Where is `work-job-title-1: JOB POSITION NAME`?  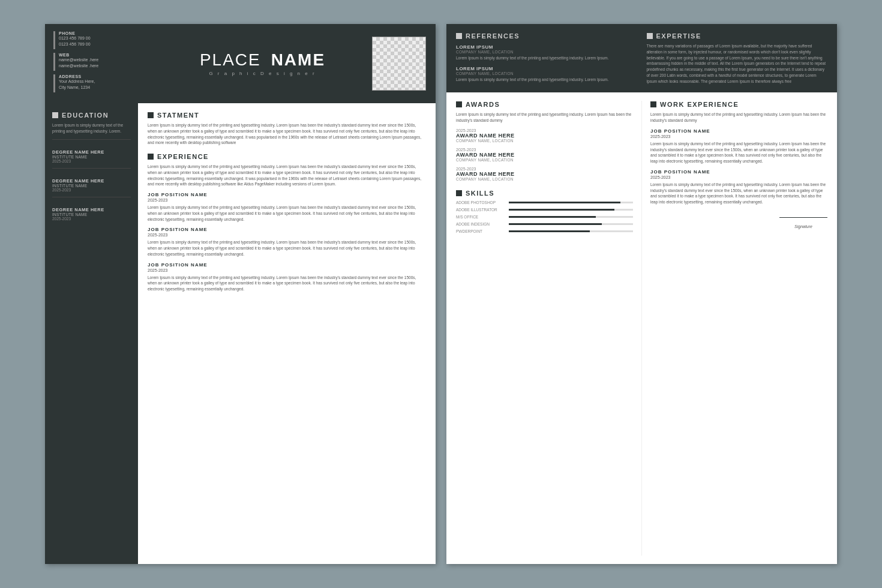 work-job-title-1: JOB POSITION NAME is located at coordinates (739, 131).